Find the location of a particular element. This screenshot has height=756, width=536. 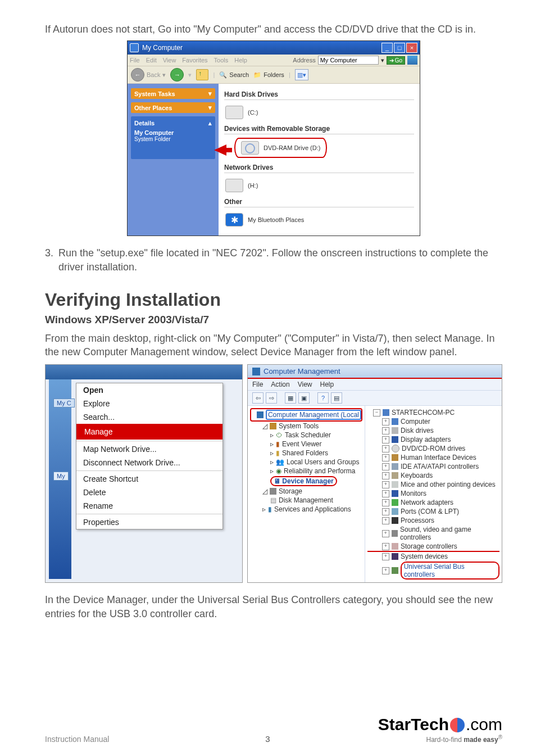

forward-button: → is located at coordinates (177, 75).